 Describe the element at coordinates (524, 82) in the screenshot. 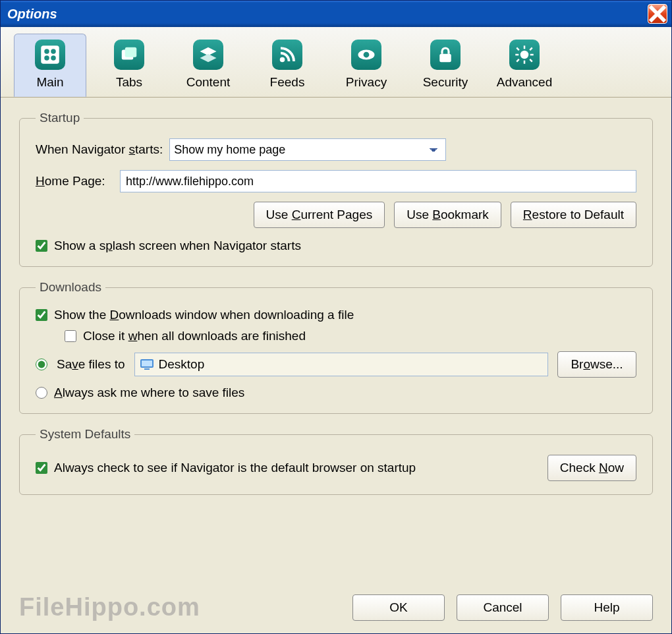

I see `tab-label: Advanced` at that location.